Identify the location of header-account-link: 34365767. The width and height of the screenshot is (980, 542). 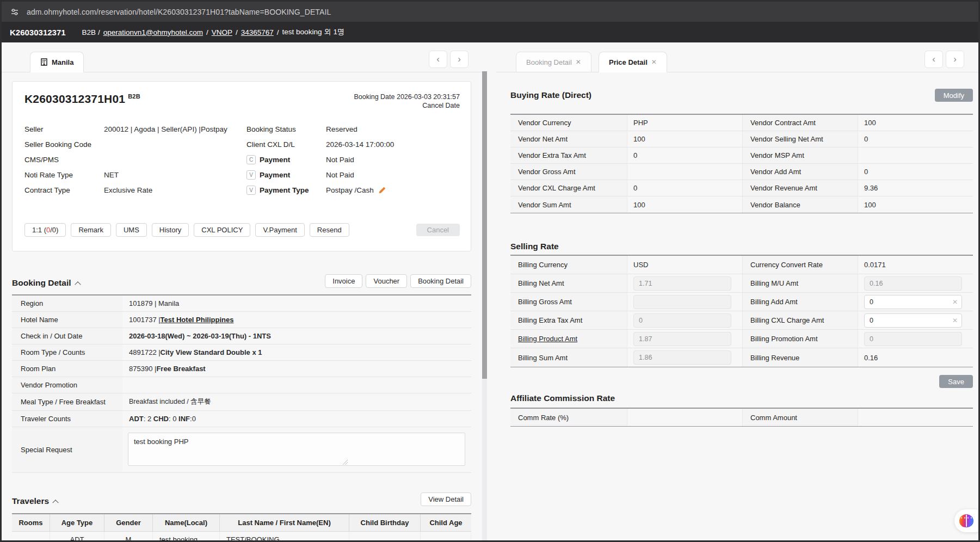
(257, 33).